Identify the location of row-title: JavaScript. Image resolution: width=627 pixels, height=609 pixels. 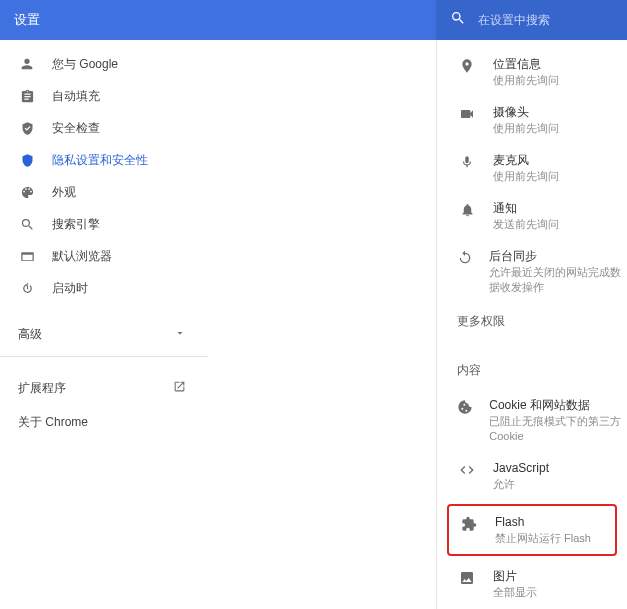
(521, 468).